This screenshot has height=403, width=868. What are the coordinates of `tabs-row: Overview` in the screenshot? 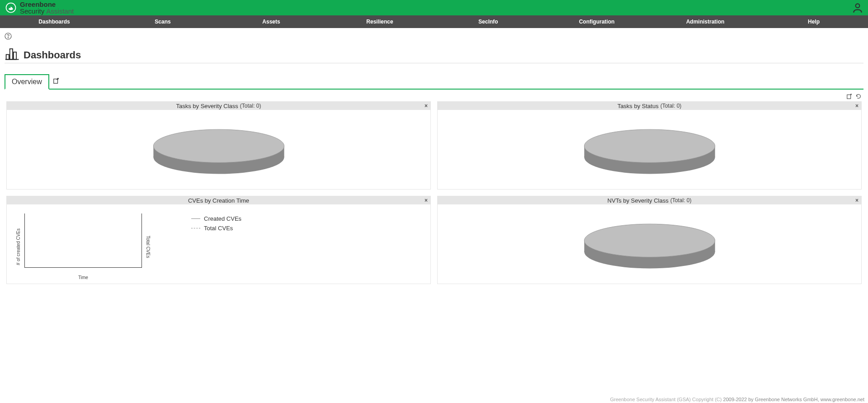 It's located at (434, 81).